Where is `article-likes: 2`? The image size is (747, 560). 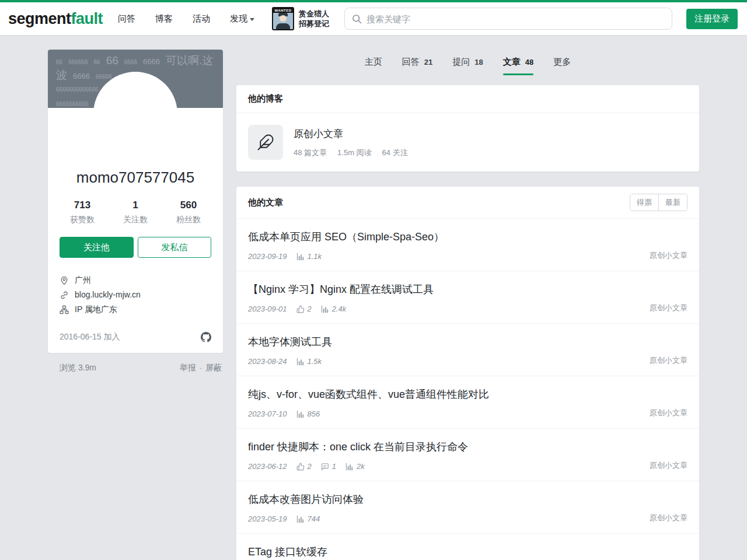 article-likes: 2 is located at coordinates (304, 467).